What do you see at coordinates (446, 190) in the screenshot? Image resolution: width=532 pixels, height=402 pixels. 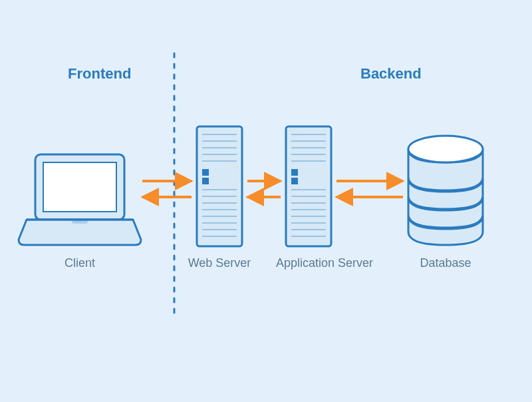 I see `database-icon` at bounding box center [446, 190].